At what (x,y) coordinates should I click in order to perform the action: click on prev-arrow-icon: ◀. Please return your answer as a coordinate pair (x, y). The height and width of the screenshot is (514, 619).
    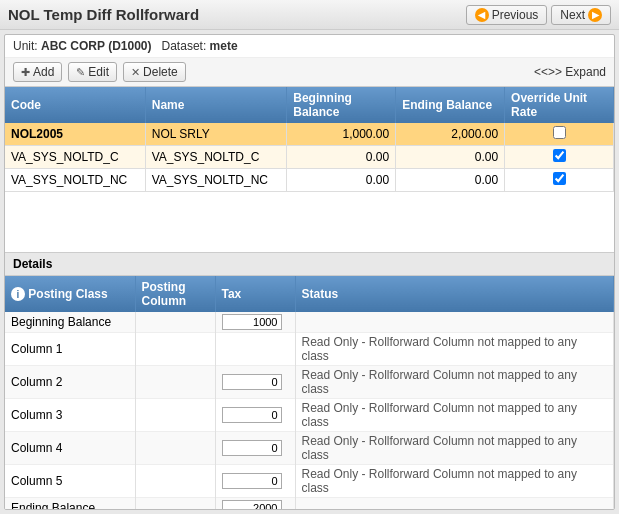
    Looking at the image, I should click on (482, 15).